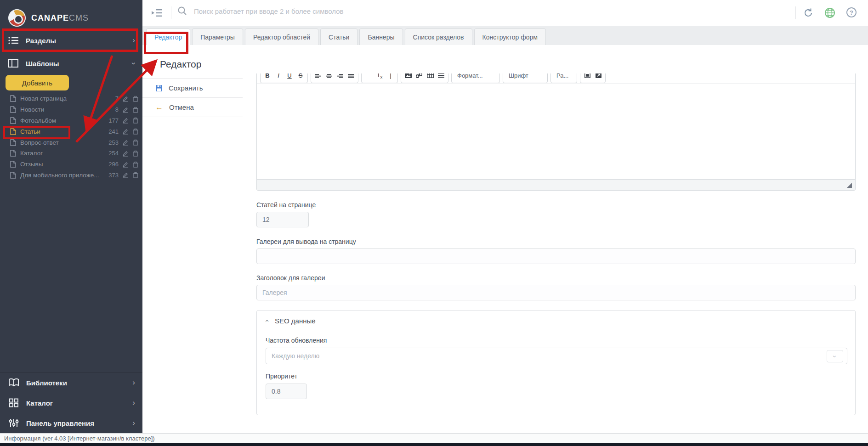  Describe the element at coordinates (476, 78) in the screenshot. I see `format-dropdown: Формат...` at that location.